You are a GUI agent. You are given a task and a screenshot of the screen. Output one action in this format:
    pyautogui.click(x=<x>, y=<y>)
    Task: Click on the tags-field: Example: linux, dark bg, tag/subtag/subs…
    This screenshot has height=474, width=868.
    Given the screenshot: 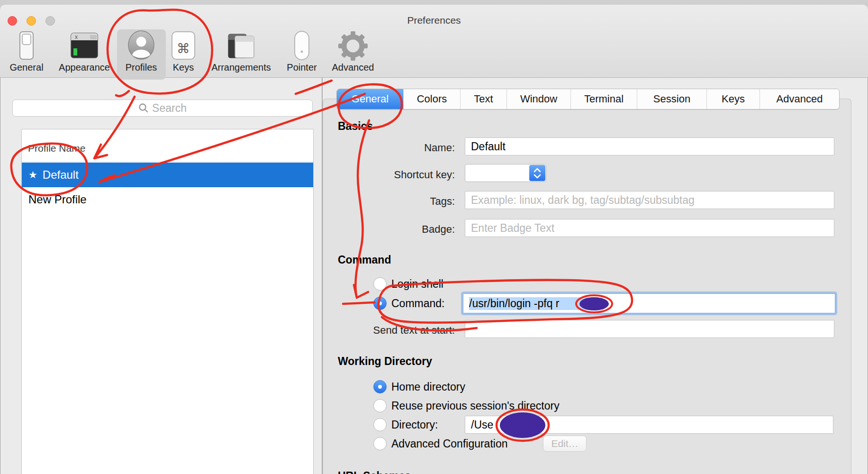 What is the action you would take?
    pyautogui.click(x=650, y=200)
    